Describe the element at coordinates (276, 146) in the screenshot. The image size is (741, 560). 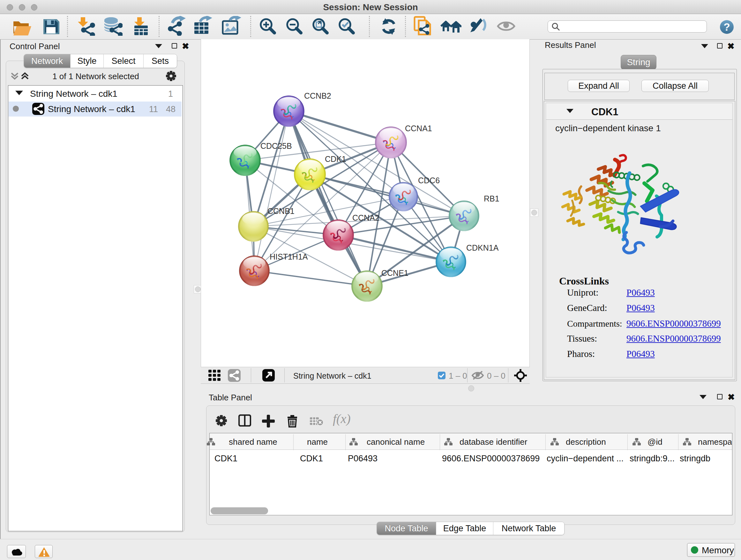
I see `svg-text: CDC25B` at that location.